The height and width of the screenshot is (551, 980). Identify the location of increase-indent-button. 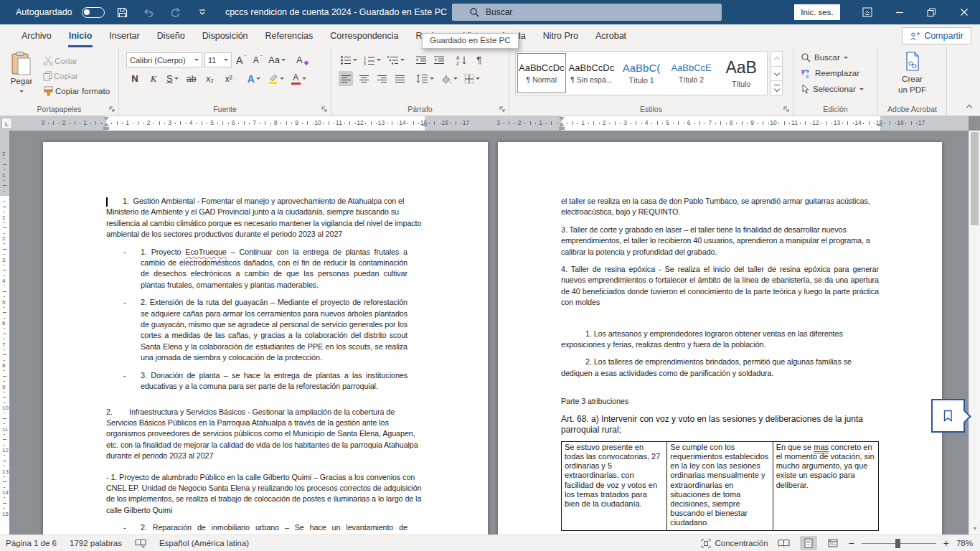
(439, 60).